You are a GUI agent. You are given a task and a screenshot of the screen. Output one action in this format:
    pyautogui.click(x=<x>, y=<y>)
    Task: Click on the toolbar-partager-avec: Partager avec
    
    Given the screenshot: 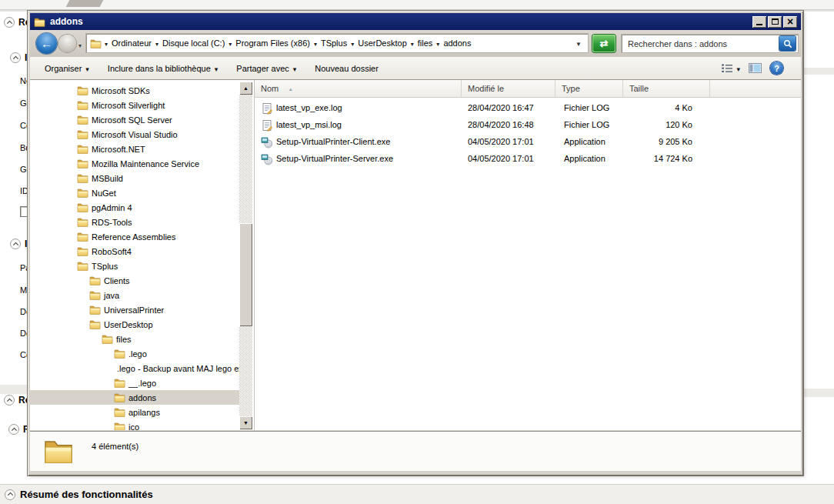 What is the action you would take?
    pyautogui.click(x=266, y=68)
    